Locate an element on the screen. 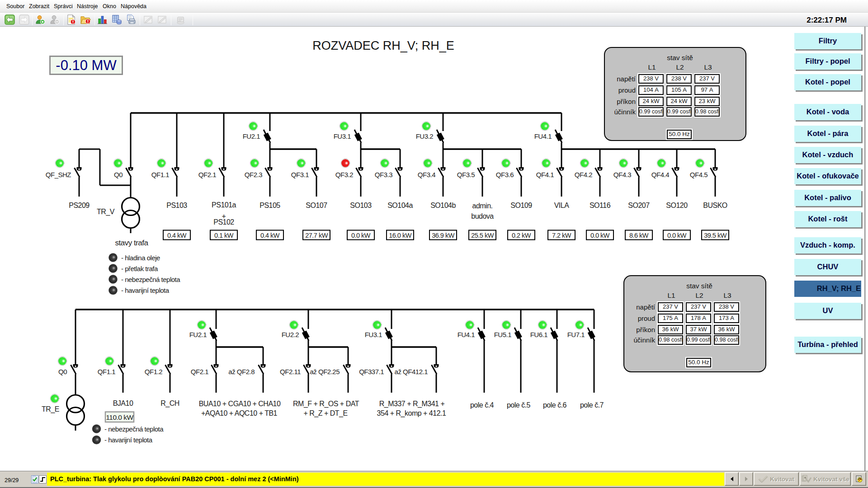  svg-text: QF1.2 is located at coordinates (154, 371).